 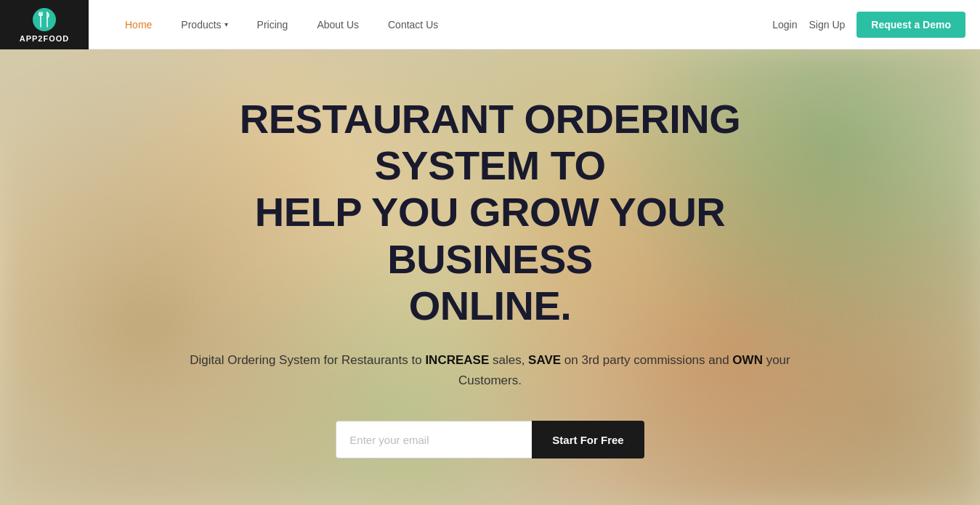 What do you see at coordinates (442, 25) in the screenshot?
I see `nav-links: Home Products ▾ Pricing About Us Contact…` at bounding box center [442, 25].